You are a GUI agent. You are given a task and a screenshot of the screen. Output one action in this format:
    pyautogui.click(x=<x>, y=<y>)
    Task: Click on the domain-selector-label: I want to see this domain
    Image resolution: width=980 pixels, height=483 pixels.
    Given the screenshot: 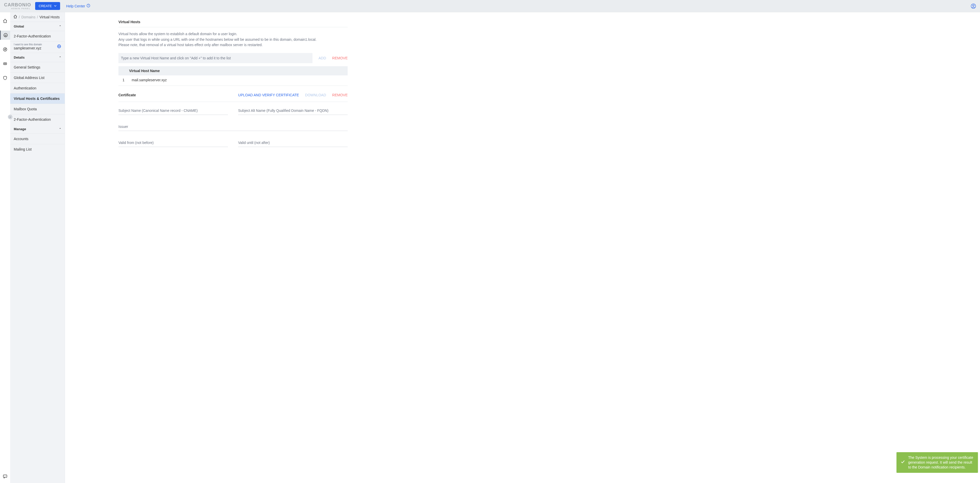 What is the action you would take?
    pyautogui.click(x=35, y=44)
    